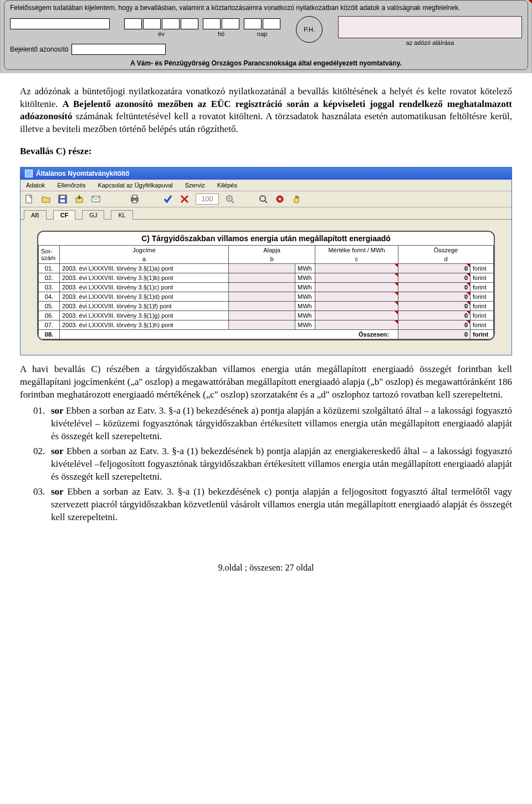 The image size is (532, 804). What do you see at coordinates (266, 297) in the screenshot?
I see `table-row: 04.2003. évi LXXXVIII. törvény 3.§(1)d) …` at bounding box center [266, 297].